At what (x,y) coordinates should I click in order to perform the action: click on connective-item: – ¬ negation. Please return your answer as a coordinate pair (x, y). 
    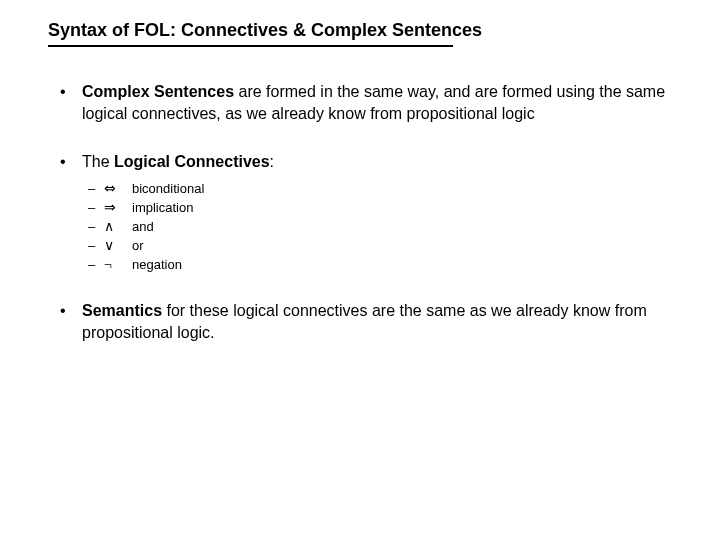
    Looking at the image, I should click on (381, 264).